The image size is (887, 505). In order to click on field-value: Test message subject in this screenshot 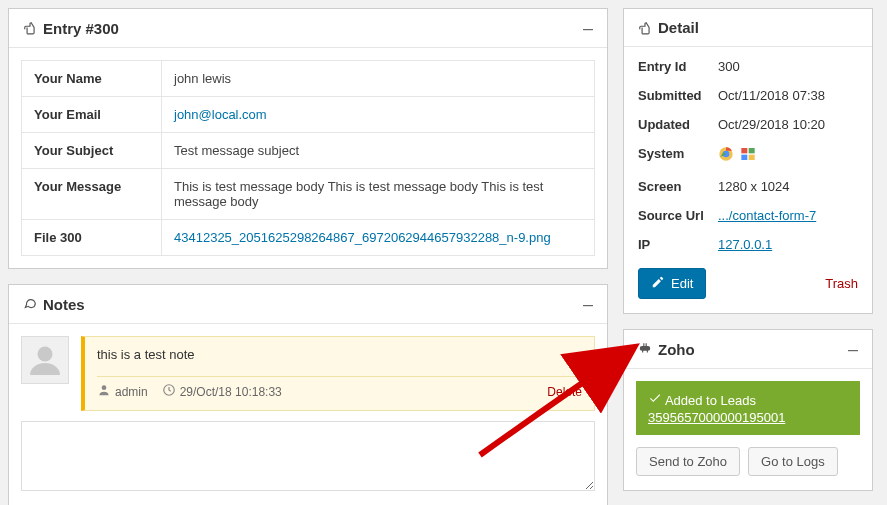, I will do `click(378, 151)`.